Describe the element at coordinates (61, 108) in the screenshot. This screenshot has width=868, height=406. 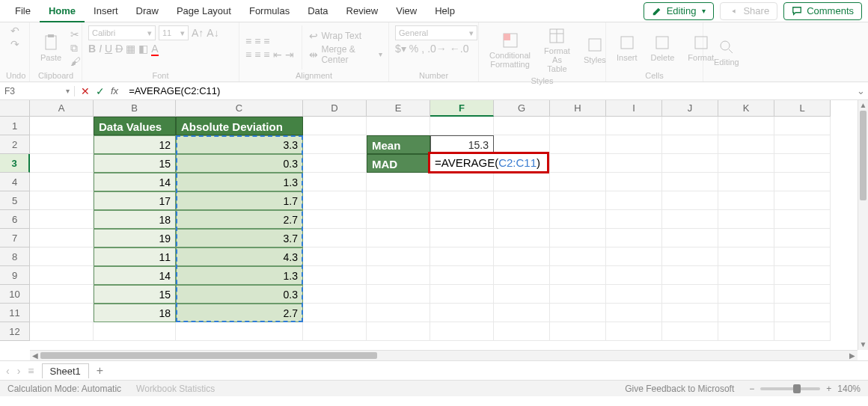
I see `col-header-A: A` at that location.